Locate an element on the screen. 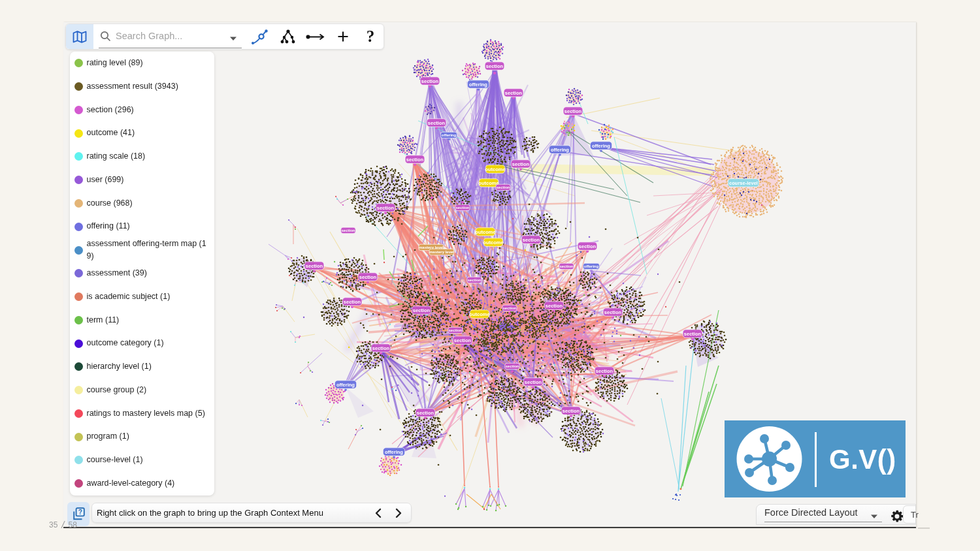  svg-text: mastery level is located at coordinates (442, 252).